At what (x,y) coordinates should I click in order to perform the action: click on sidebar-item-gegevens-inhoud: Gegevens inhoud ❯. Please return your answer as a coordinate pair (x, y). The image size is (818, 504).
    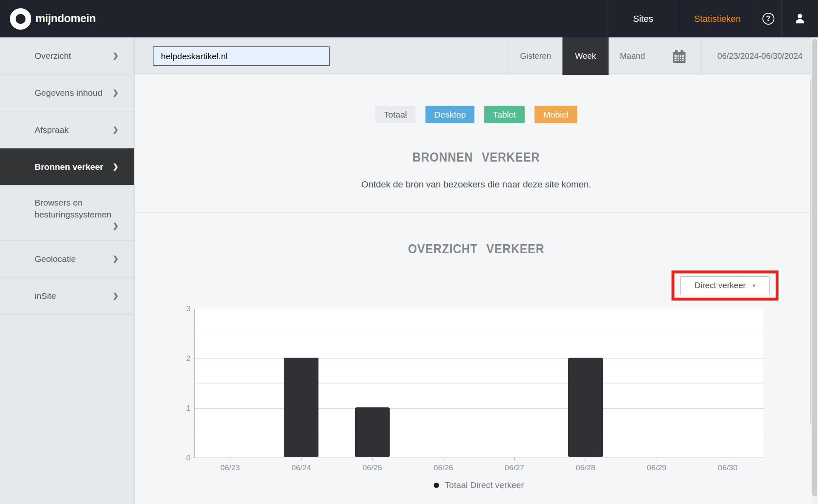
    Looking at the image, I should click on (67, 93).